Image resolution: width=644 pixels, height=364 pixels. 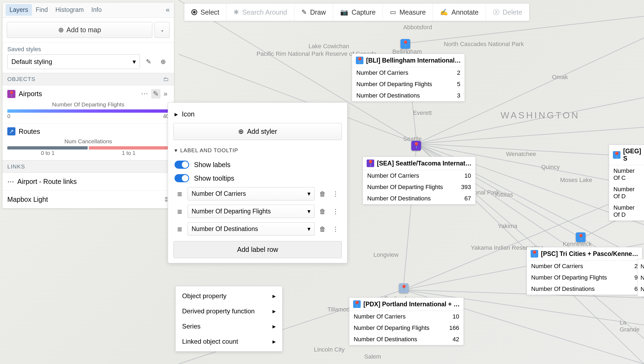 I want to click on map-region-label: WASHINGTON, so click(x=540, y=115).